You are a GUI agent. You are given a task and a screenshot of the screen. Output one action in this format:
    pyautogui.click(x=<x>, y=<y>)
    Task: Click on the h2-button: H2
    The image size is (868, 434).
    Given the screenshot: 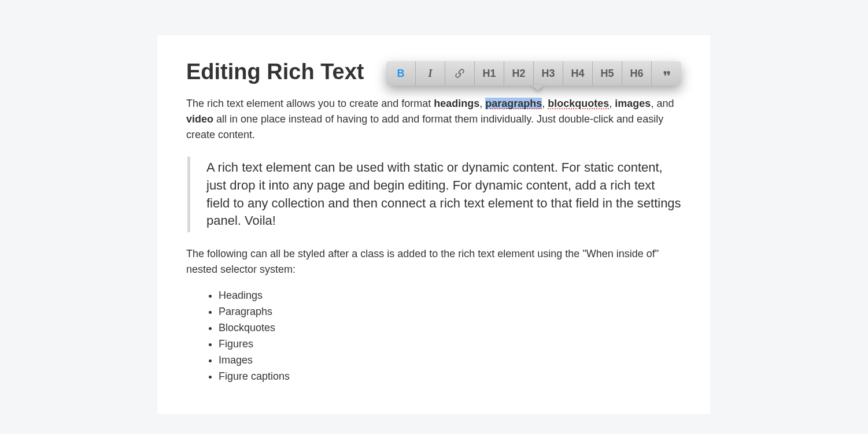 What is the action you would take?
    pyautogui.click(x=519, y=73)
    